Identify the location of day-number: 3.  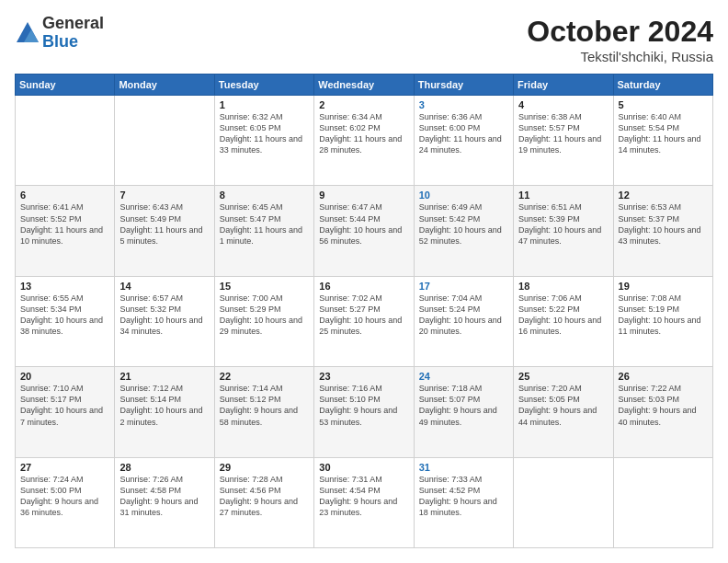
(463, 105).